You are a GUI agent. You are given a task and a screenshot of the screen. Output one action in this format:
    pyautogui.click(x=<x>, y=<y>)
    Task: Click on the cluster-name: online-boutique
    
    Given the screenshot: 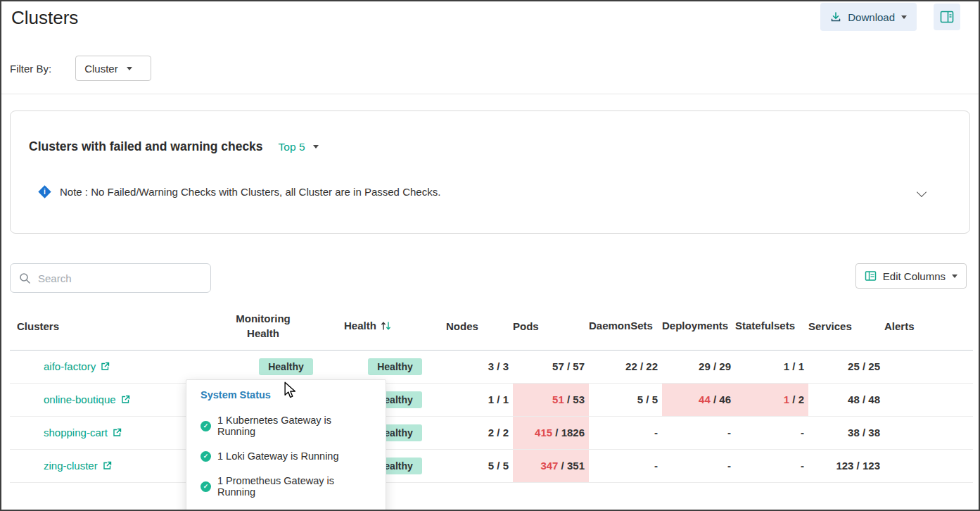 What is the action you would take?
    pyautogui.click(x=80, y=400)
    